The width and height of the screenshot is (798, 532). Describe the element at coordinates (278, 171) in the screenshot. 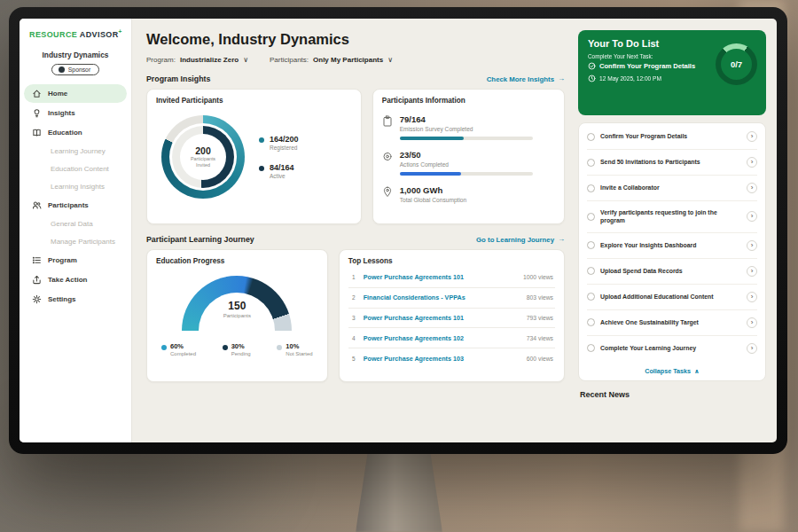

I see `legend-item: 84/164 Active` at that location.